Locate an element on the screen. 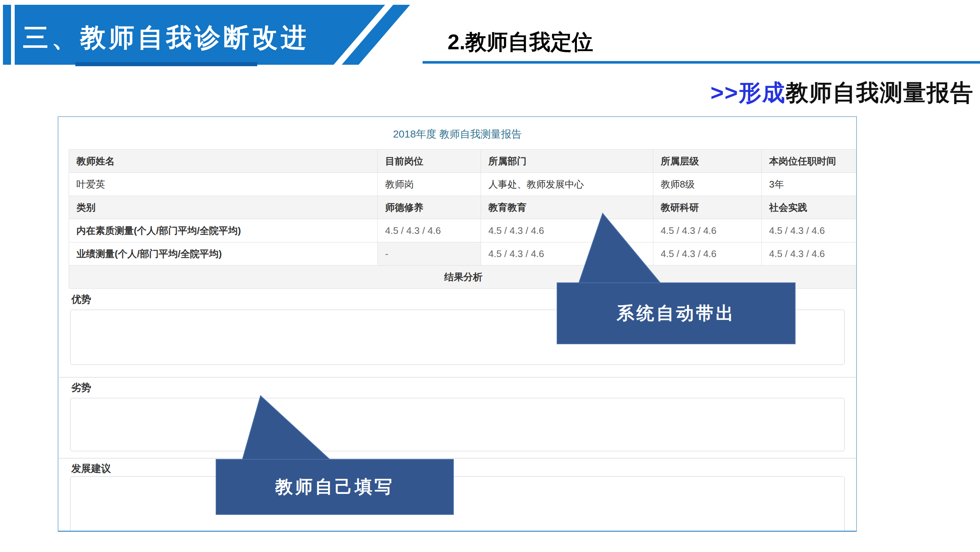 The image size is (980, 552). development-suggestion-textarea is located at coordinates (457, 504).